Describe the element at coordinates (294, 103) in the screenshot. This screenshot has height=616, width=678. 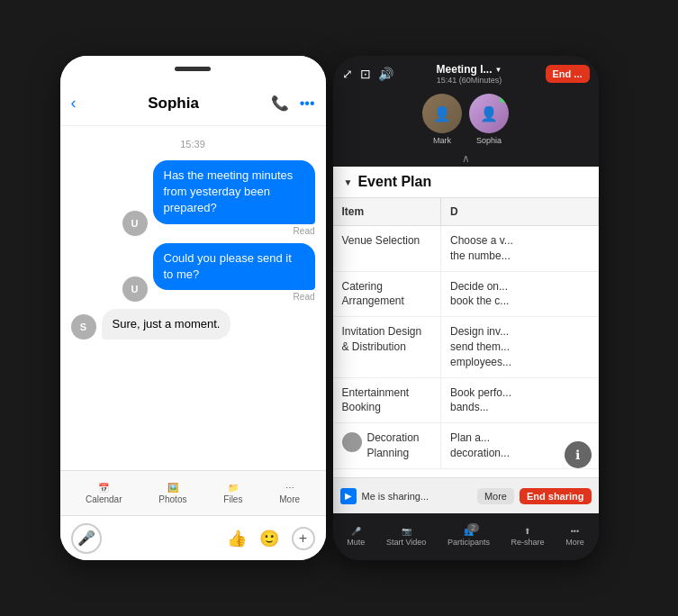
I see `chat-header-icons: 📞 •••` at that location.